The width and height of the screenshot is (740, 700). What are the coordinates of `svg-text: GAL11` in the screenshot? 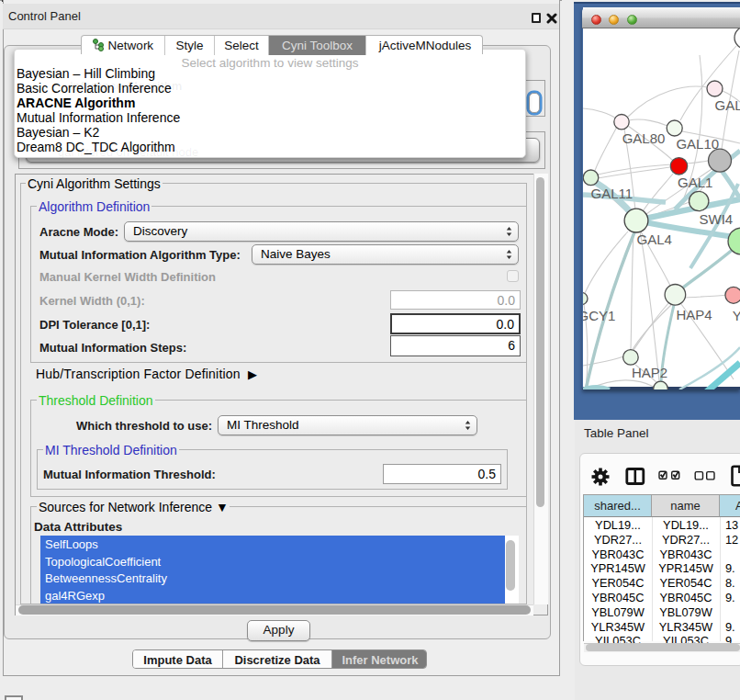 It's located at (612, 193).